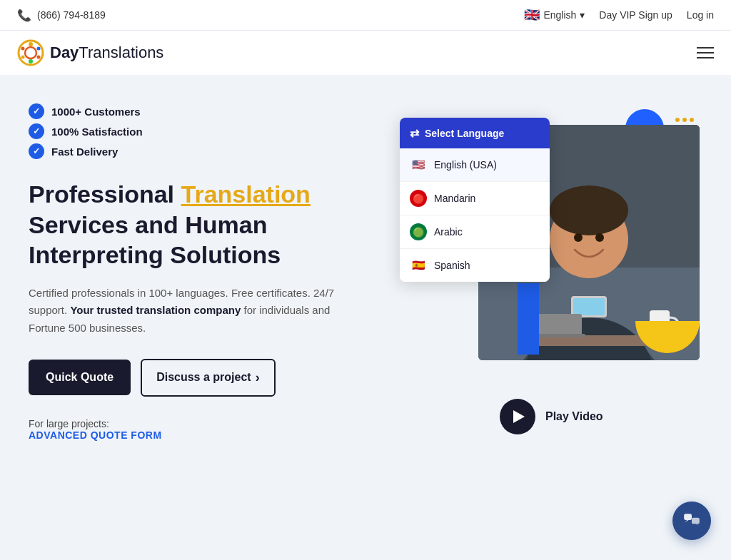  What do you see at coordinates (453, 265) in the screenshot?
I see `lang-label-spanish: Spanish` at bounding box center [453, 265].